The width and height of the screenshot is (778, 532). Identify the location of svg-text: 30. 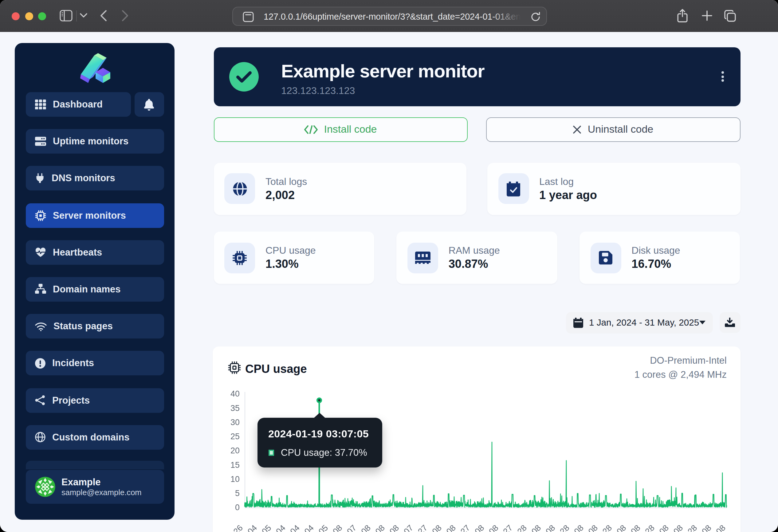
(235, 422).